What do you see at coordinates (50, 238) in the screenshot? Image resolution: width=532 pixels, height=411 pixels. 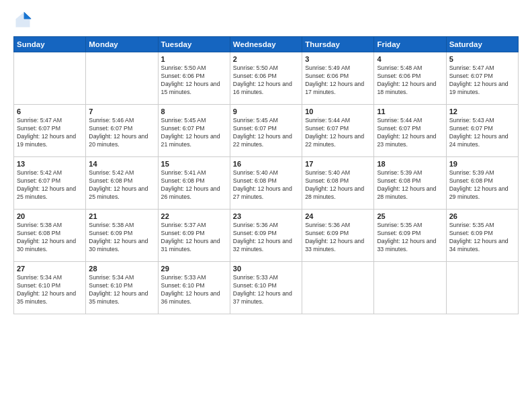 I see `day-info: Sunrise: 5:38 AM Sunset: 6:08 PM Dayligh…` at bounding box center [50, 238].